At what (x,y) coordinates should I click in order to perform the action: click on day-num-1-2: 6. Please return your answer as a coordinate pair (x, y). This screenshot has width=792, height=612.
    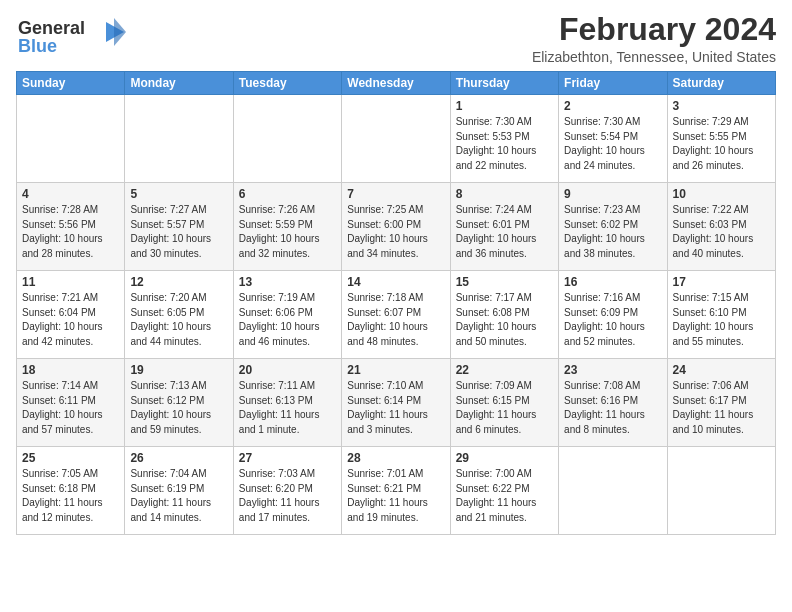
    Looking at the image, I should click on (288, 194).